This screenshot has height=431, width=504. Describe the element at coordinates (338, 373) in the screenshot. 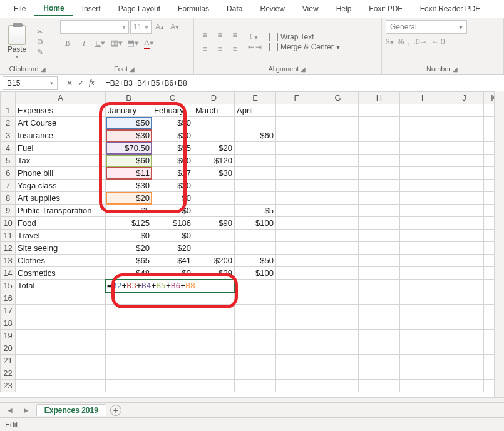

I see `cell-G22` at that location.